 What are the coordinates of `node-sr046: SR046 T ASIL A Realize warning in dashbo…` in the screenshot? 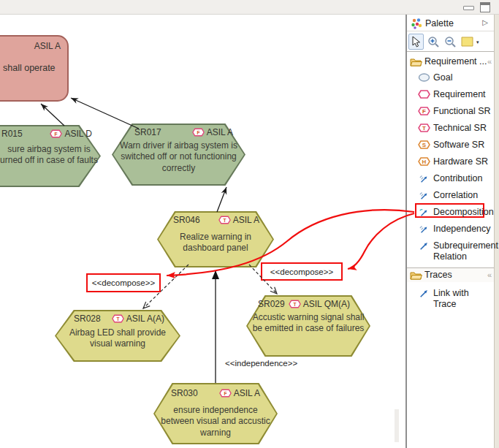 It's located at (216, 240).